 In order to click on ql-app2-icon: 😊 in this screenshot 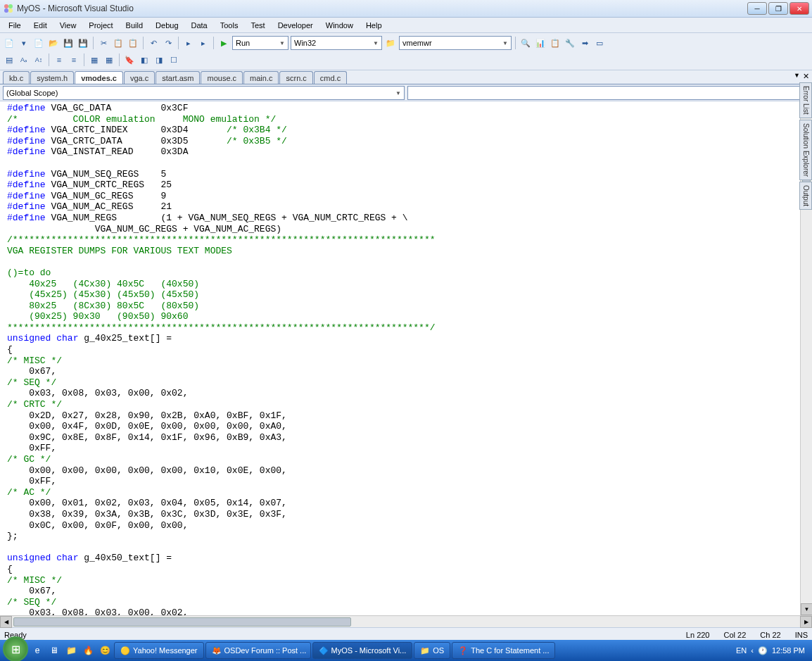, I will do `click(105, 650)`.